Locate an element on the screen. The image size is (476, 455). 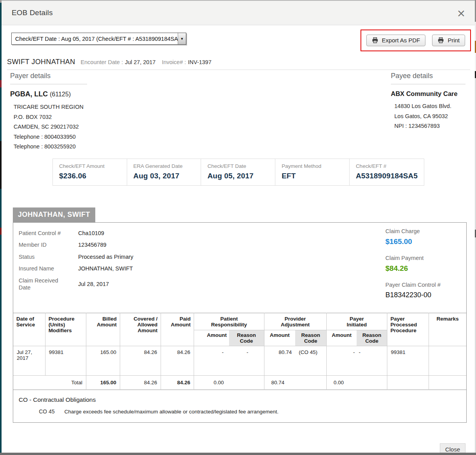
cell-pi-reason: - is located at coordinates (372, 361).